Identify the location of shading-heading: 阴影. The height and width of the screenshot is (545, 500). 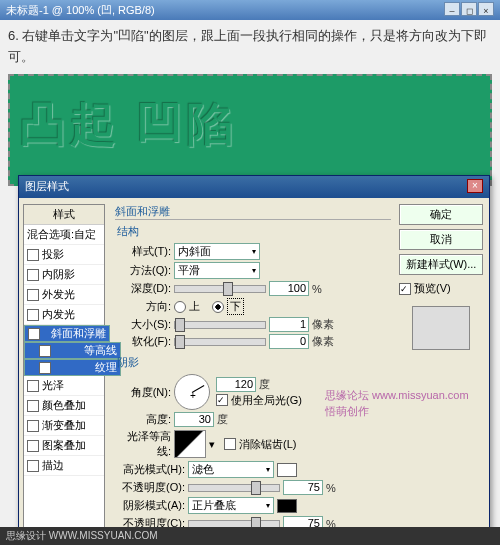
(254, 362).